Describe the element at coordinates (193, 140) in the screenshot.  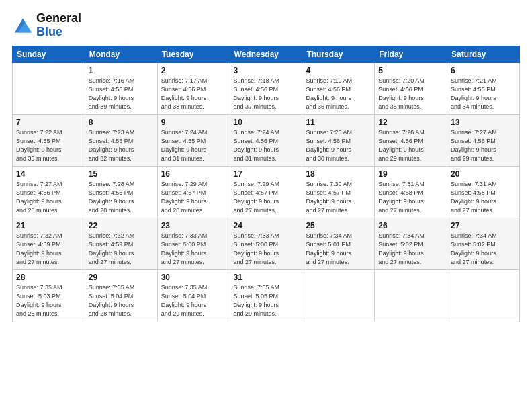
I see `calendar-cell: 9Sunrise: 7:24 AM Sunset: 4:55 PM Daylig…` at that location.